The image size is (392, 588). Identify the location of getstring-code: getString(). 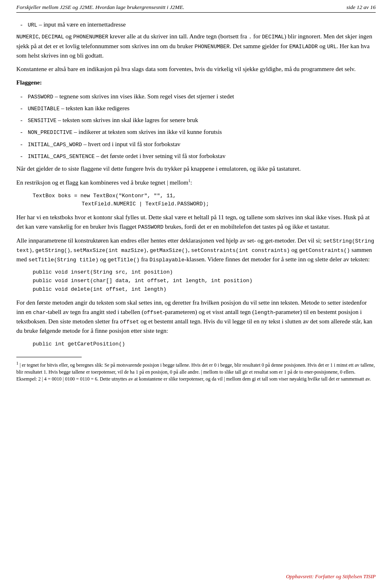
(53, 251).